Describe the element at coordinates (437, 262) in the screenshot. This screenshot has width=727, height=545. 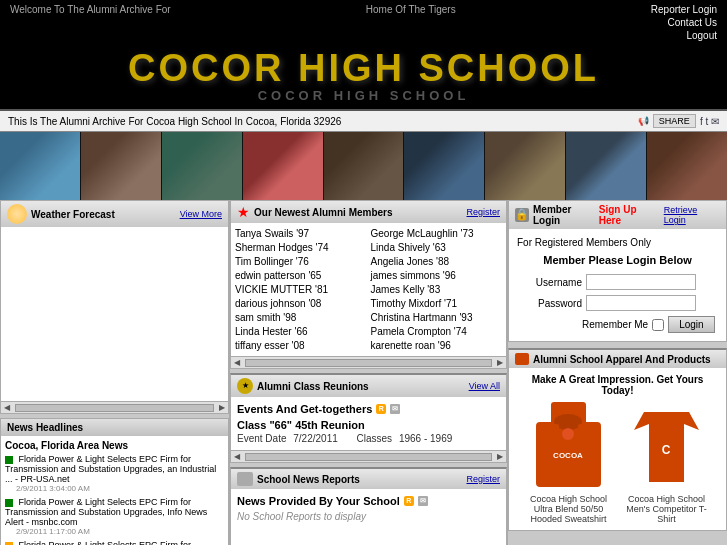
I see `alumni-name-3b: Angelia Jones '88` at that location.